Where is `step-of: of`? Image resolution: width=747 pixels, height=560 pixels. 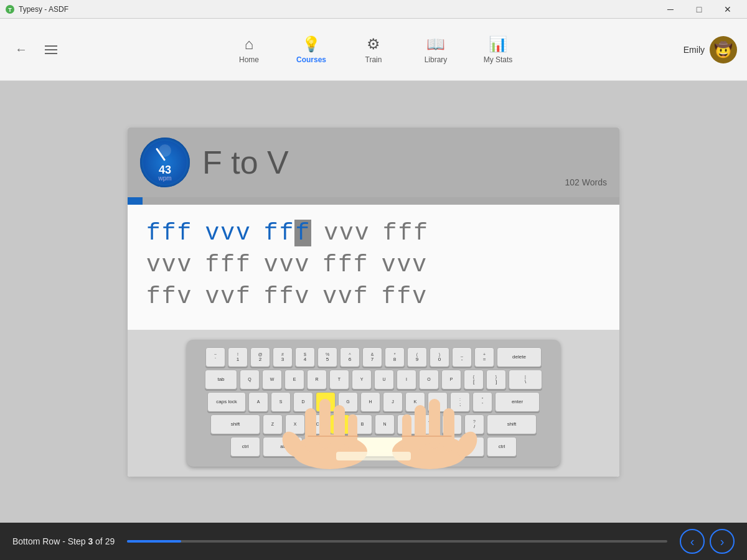
step-of: of is located at coordinates (100, 541).